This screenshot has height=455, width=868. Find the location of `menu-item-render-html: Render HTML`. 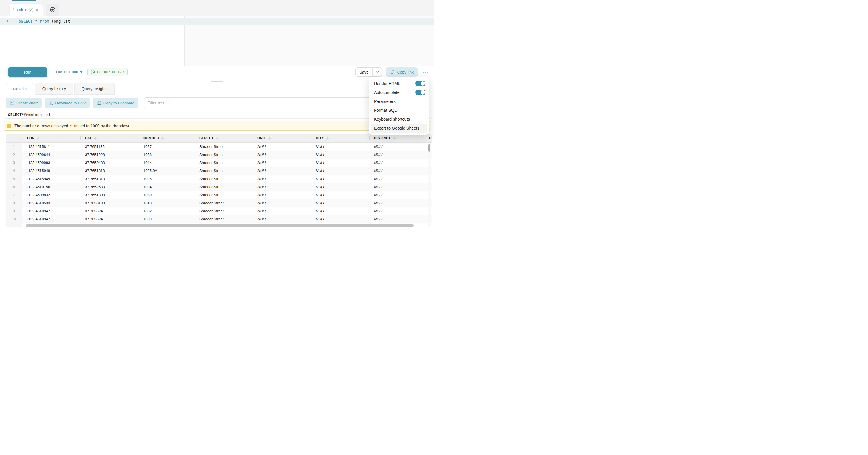

menu-item-render-html: Render HTML is located at coordinates (399, 84).